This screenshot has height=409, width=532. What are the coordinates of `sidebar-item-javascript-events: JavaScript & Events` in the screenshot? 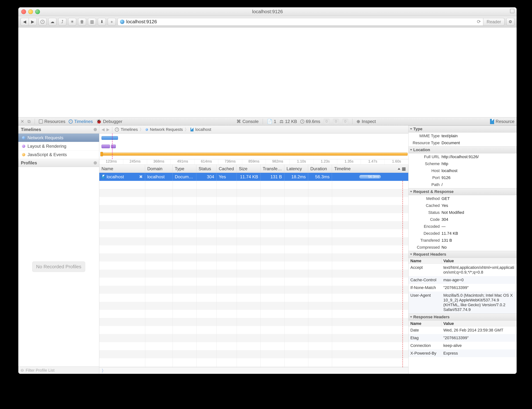 It's located at (59, 155).